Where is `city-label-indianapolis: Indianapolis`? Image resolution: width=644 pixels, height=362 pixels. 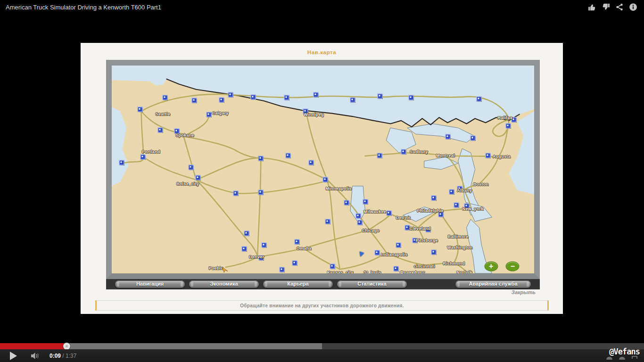
city-label-indianapolis: Indianapolis is located at coordinates (394, 255).